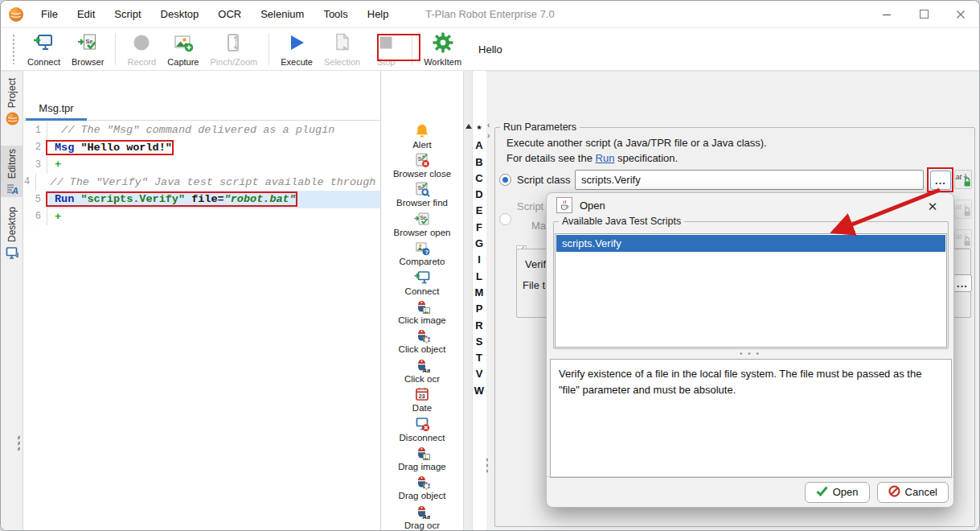 This screenshot has width=980, height=531. What do you see at coordinates (88, 49) in the screenshot?
I see `browser-button: Se Browser` at bounding box center [88, 49].